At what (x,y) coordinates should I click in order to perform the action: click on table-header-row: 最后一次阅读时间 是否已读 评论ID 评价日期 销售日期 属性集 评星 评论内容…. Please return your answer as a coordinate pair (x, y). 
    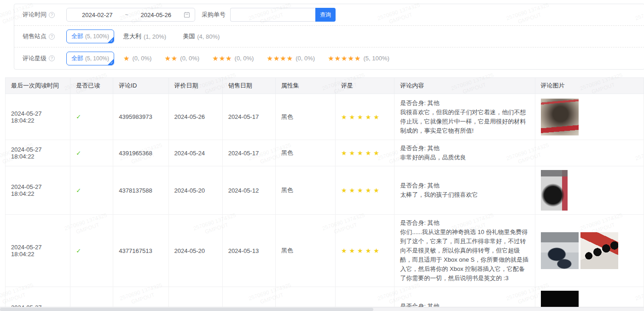
    Looking at the image, I should click on (325, 86).